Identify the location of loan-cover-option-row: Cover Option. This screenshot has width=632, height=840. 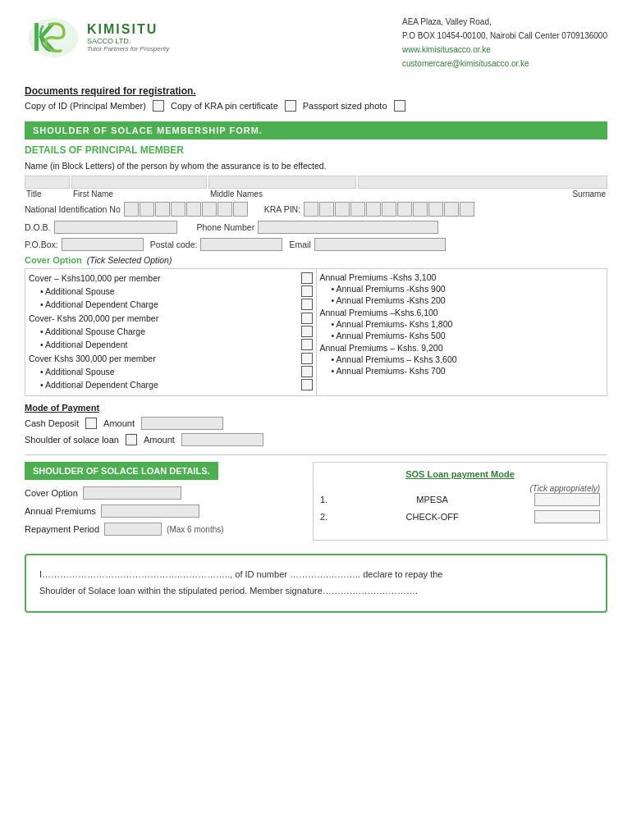
(164, 493).